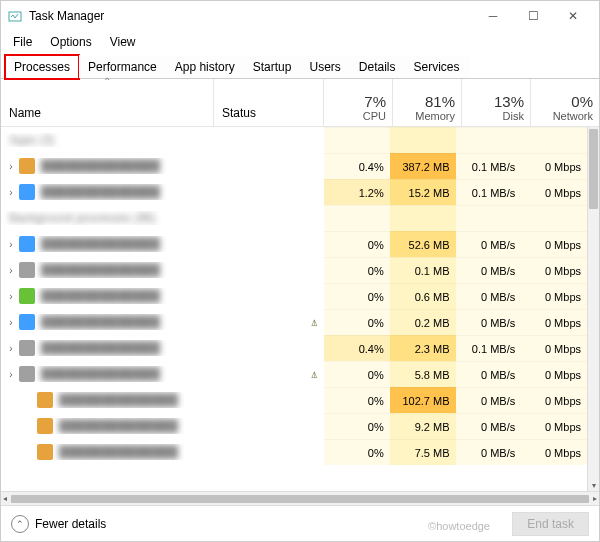  Describe the element at coordinates (294, 166) in the screenshot. I see `process-row: ›██████████████0.4%387.2 MB0.1 MB/s0 Mbp…` at that location.